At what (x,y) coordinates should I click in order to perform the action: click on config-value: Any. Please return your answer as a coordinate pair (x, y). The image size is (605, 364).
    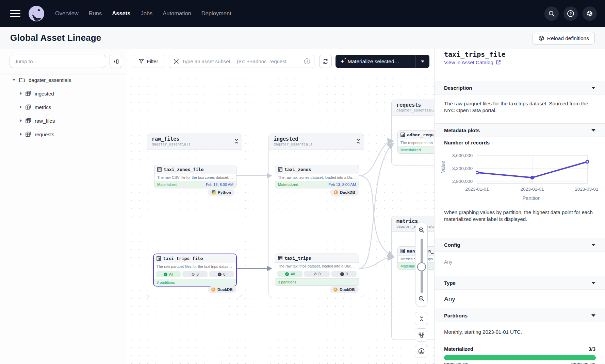
    Looking at the image, I should click on (520, 262).